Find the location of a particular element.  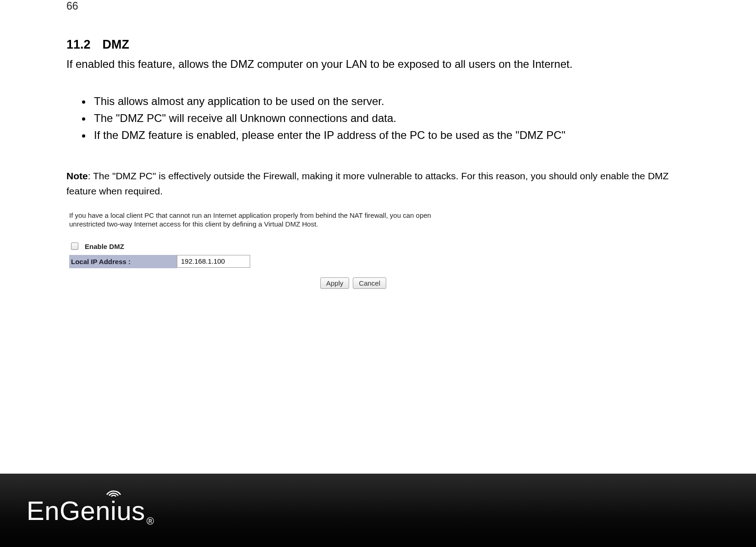

section-heading: 11.2DMZ is located at coordinates (378, 45).